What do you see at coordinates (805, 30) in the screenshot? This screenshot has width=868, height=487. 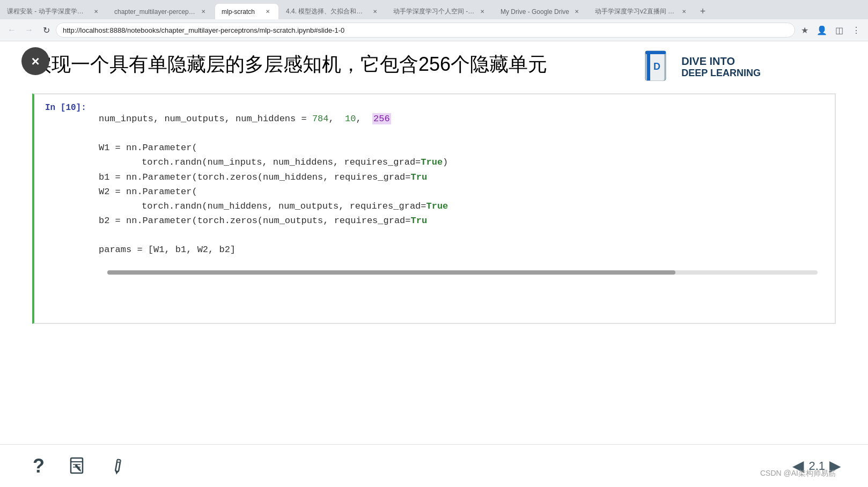 I see `bookmark-icon: ★` at bounding box center [805, 30].